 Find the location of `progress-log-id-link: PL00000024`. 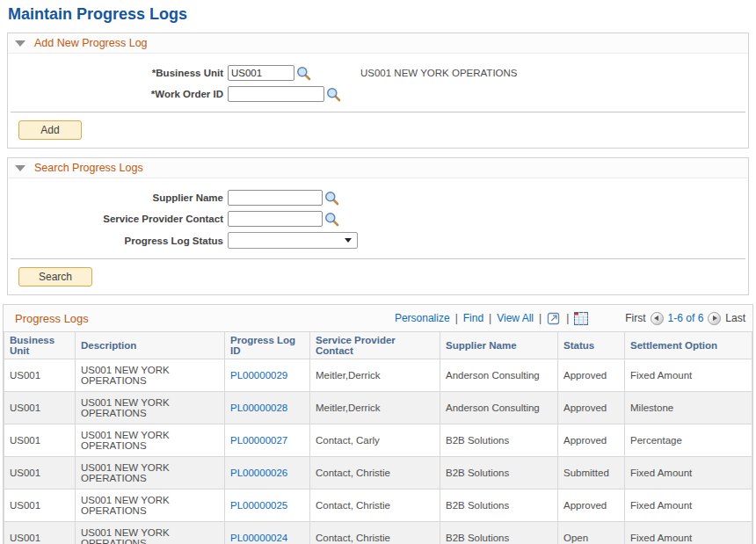

progress-log-id-link: PL00000024 is located at coordinates (258, 538).